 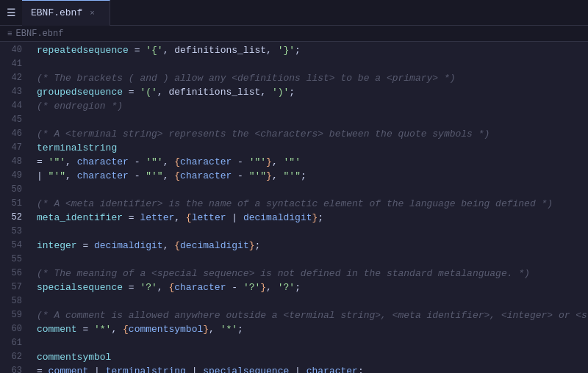 What do you see at coordinates (312, 329) in the screenshot?
I see `code-line-60: comment = '*', {commentsymbol}, '*';` at bounding box center [312, 329].